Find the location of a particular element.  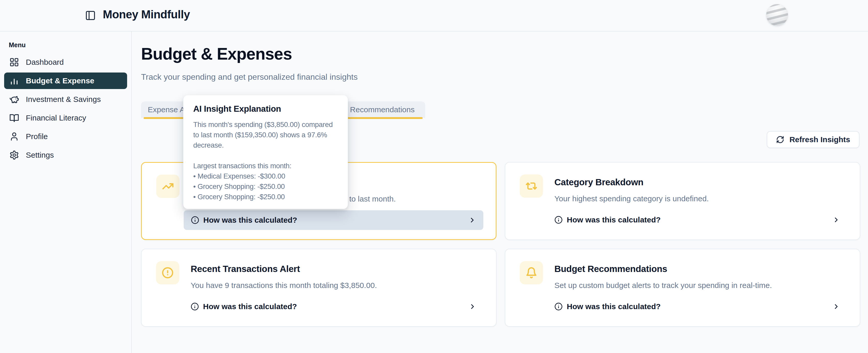

sidebar-item-label: Settings is located at coordinates (40, 155).